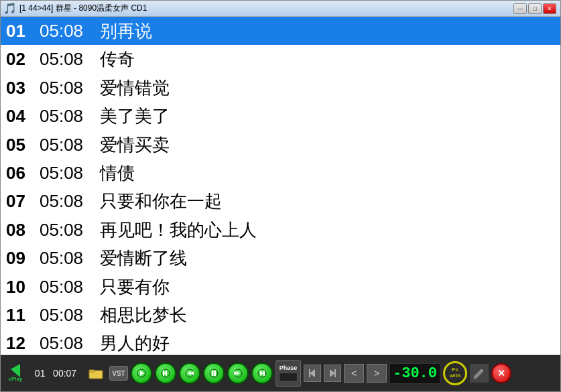 This screenshot has height=392, width=561. What do you see at coordinates (312, 373) in the screenshot?
I see `arrow-left-icon` at bounding box center [312, 373].